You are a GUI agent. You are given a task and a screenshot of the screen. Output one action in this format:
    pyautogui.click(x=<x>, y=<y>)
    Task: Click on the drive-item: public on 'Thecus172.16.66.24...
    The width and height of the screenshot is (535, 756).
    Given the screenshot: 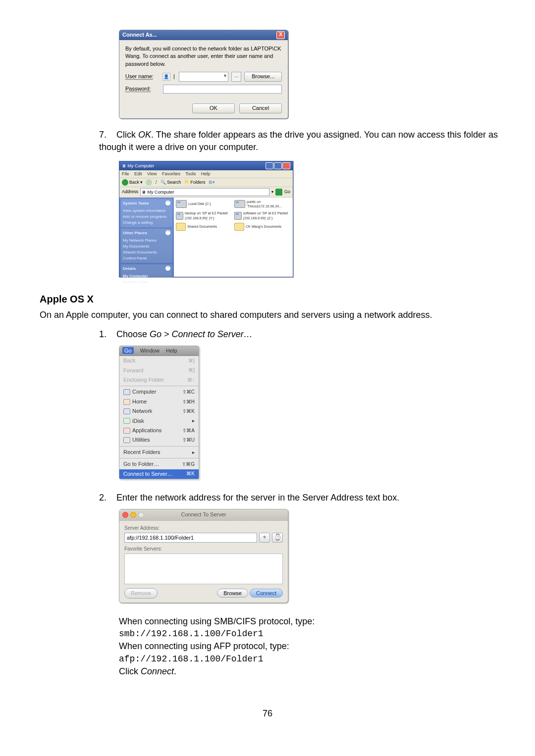 What is the action you would take?
    pyautogui.click(x=263, y=204)
    